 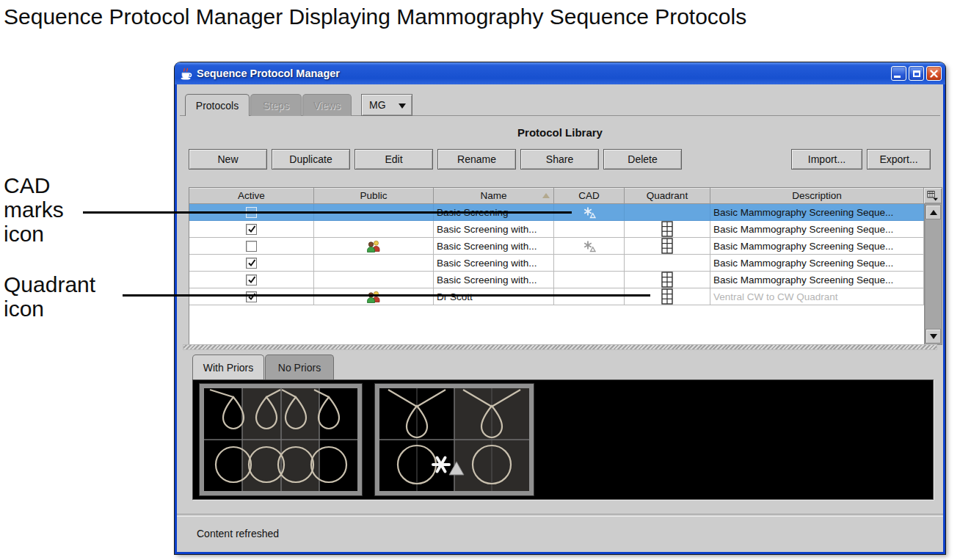 What do you see at coordinates (48, 210) in the screenshot?
I see `cad-marks-annotation-label: CAD marks icon` at bounding box center [48, 210].